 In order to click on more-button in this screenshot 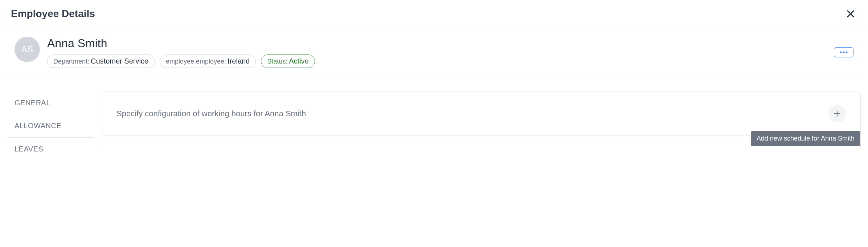, I will do `click(844, 52)`.